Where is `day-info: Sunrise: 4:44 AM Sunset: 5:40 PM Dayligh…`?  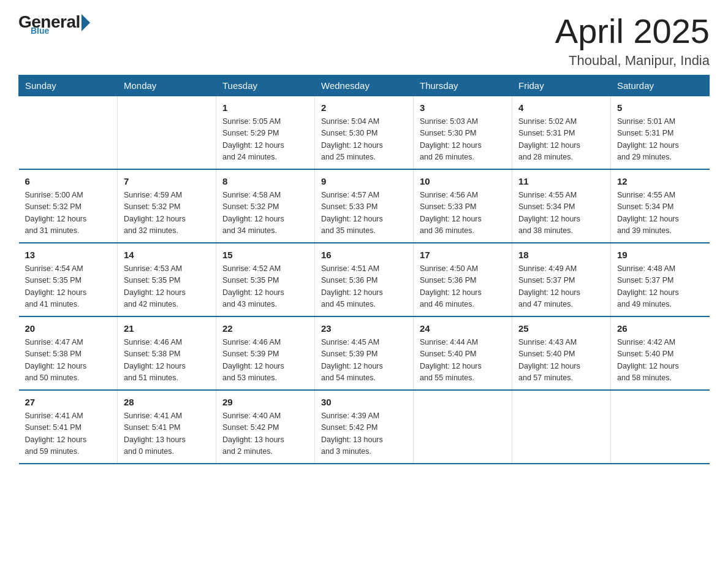 day-info: Sunrise: 4:44 AM Sunset: 5:40 PM Dayligh… is located at coordinates (463, 361).